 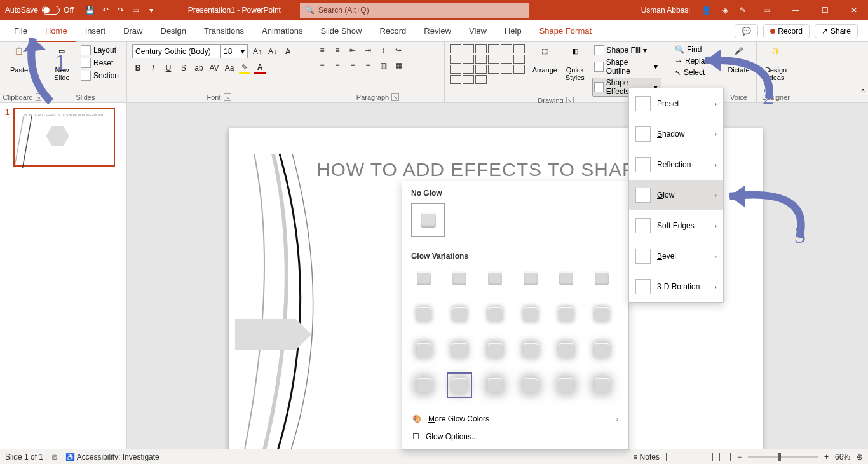 What do you see at coordinates (184, 68) in the screenshot?
I see `strike-button: S` at bounding box center [184, 68].